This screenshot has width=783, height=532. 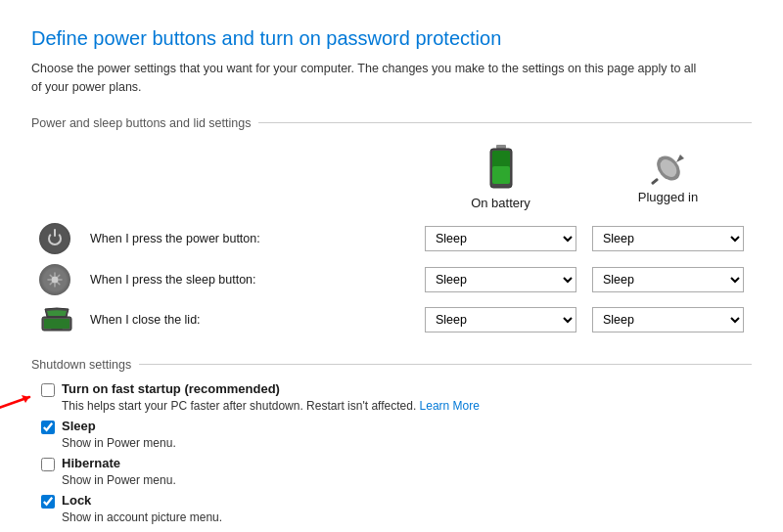 I want to click on power-button-plugged-dropdown: Sleep Do nothing Hibernate Shut down Tur…, so click(x=668, y=239).